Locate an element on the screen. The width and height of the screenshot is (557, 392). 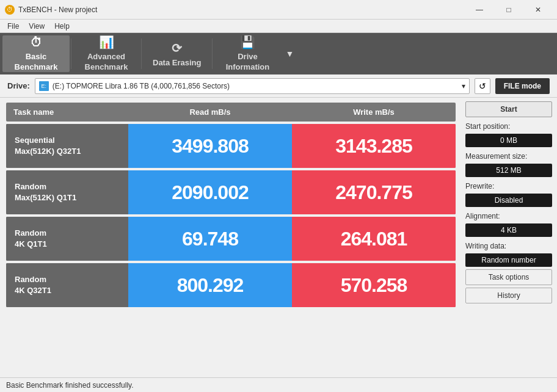
write-sequential: 3143.285 is located at coordinates (374, 146).